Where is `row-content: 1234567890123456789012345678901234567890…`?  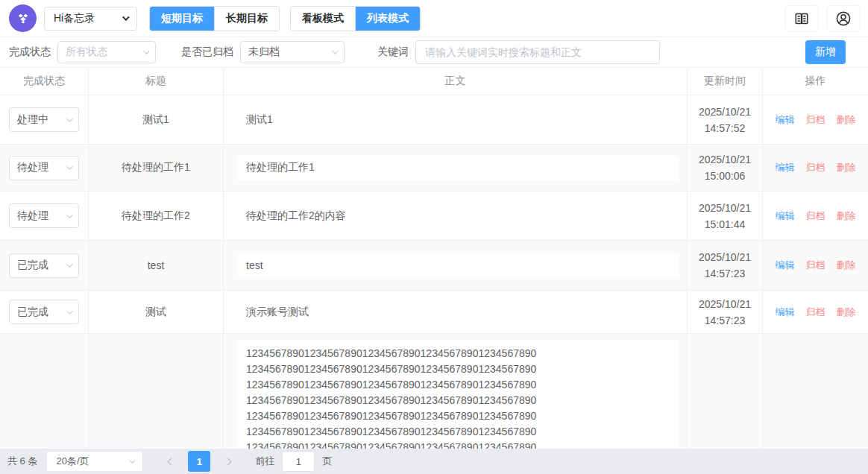 row-content: 1234567890123456789012345678901234567890… is located at coordinates (391, 401).